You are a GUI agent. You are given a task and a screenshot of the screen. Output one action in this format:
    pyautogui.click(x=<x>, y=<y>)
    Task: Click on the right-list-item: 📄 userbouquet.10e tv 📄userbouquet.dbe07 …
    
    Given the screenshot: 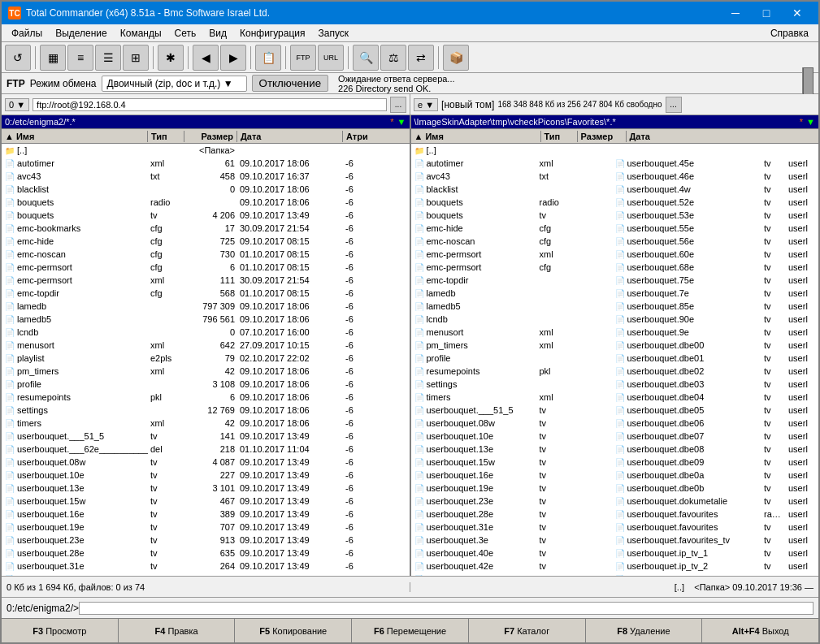 What is the action you would take?
    pyautogui.click(x=615, y=436)
    